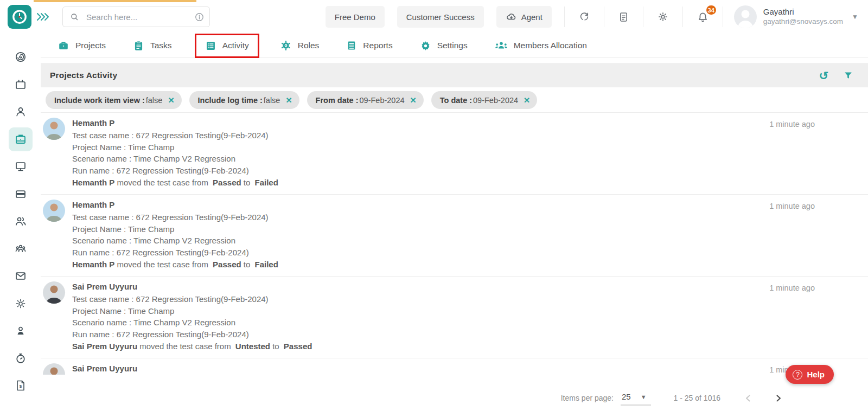 This screenshot has height=411, width=868. Describe the element at coordinates (541, 46) in the screenshot. I see `tab-members-allocation: Members Allocation` at that location.